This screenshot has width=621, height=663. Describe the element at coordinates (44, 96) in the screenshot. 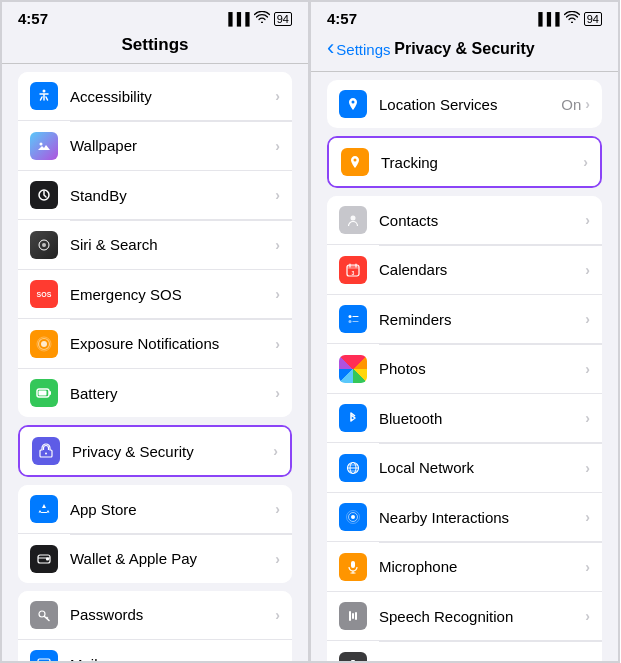

I see `accessibility-icon` at that location.